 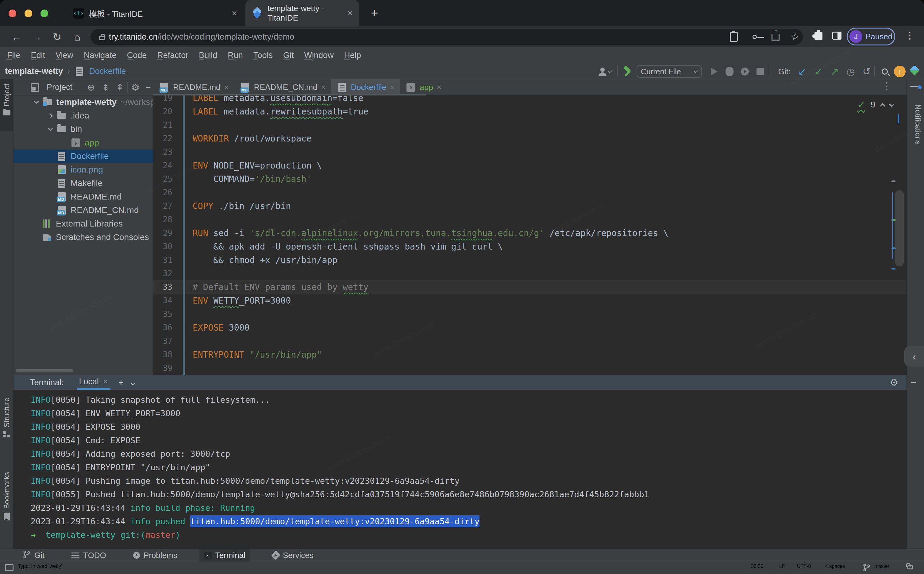 I want to click on expand-all-icon: ⇟, so click(x=106, y=87).